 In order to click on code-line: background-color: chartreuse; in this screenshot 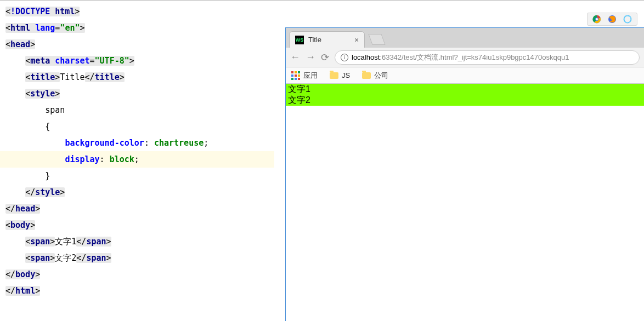, I will do `click(145, 143)`.